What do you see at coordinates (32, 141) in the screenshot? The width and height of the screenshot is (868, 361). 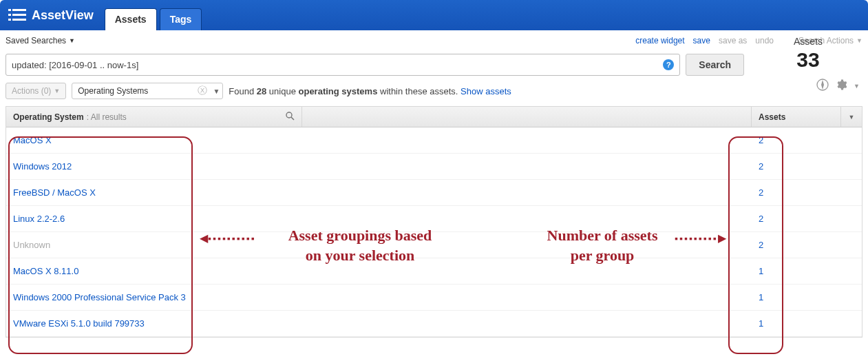 I see `os-link: MacOS X` at bounding box center [32, 141].